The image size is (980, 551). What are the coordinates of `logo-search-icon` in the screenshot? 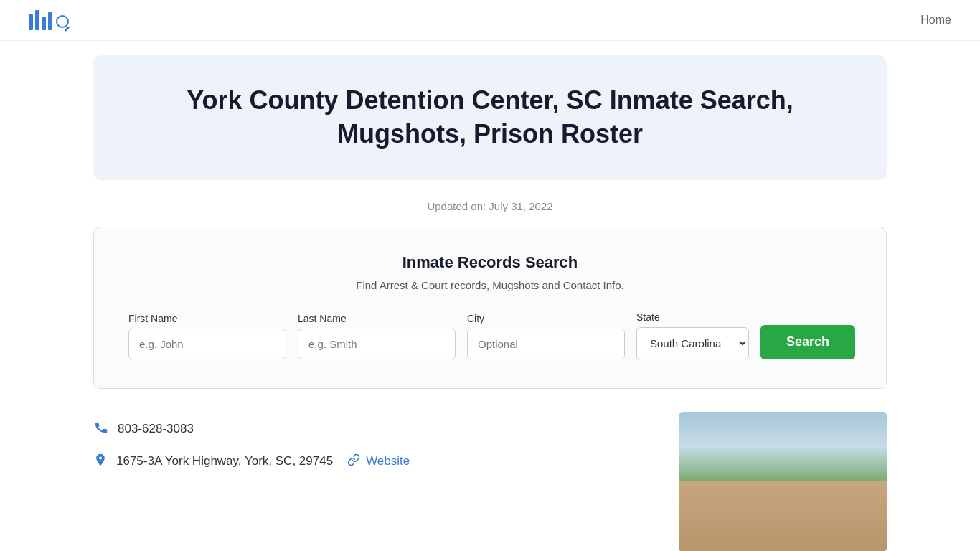 It's located at (62, 22).